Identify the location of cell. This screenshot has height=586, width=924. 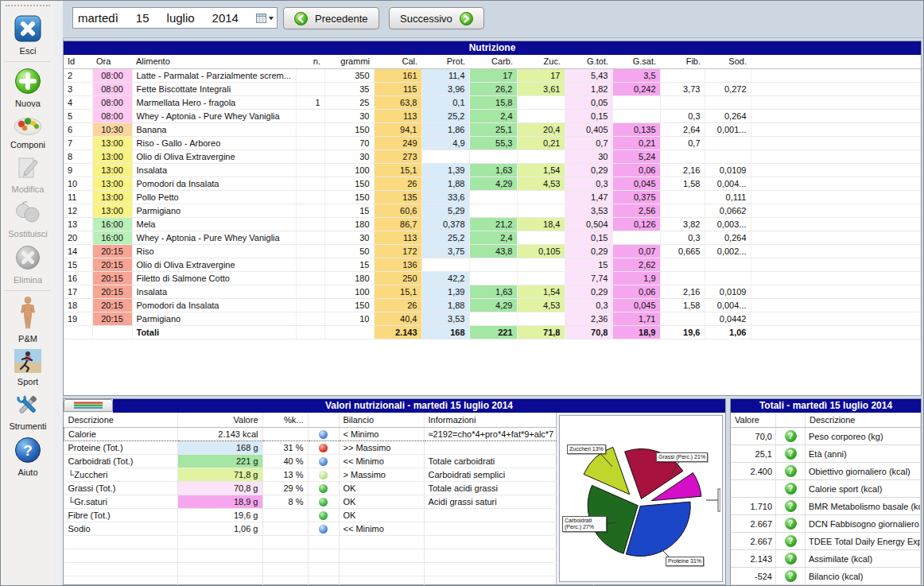
(682, 212).